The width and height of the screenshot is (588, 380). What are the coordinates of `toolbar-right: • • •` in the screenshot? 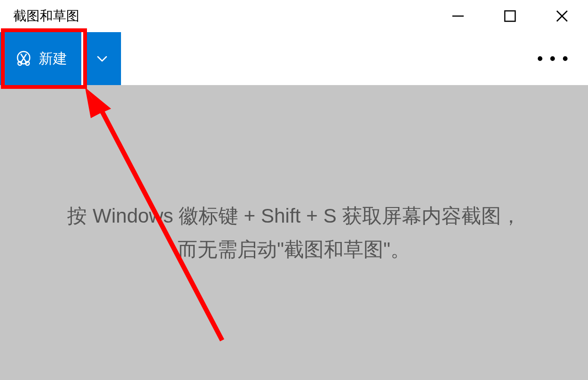 It's located at (561, 59).